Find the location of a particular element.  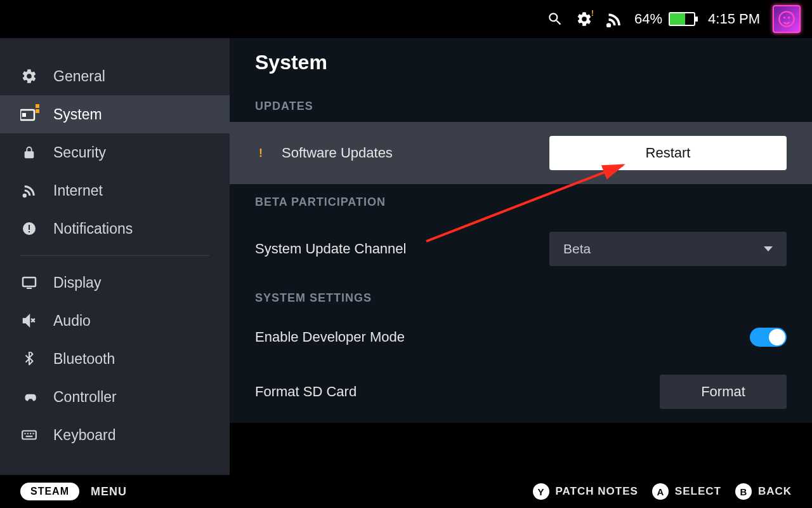

dev-mode-toggle is located at coordinates (768, 337).